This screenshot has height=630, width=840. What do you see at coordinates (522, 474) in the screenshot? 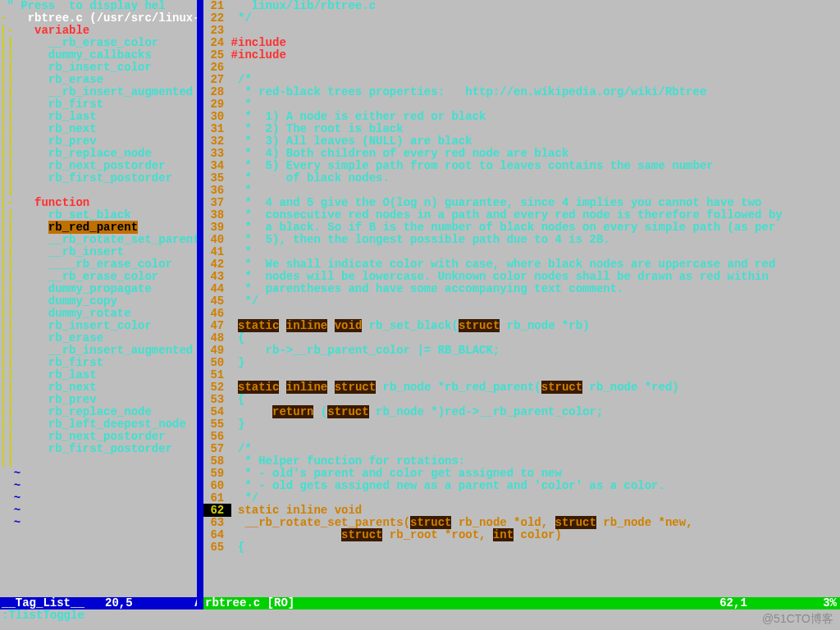
I see `code-line: 59 * - old's parent and color get assign…` at bounding box center [522, 474].